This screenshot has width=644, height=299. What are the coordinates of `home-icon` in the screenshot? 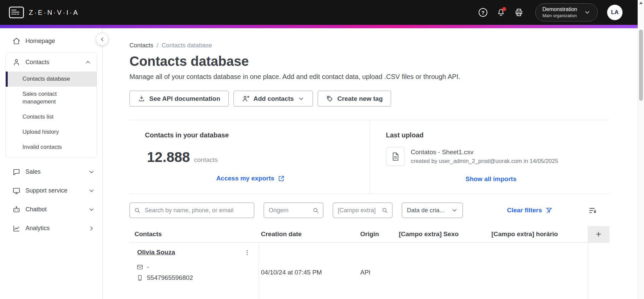 It's located at (16, 41).